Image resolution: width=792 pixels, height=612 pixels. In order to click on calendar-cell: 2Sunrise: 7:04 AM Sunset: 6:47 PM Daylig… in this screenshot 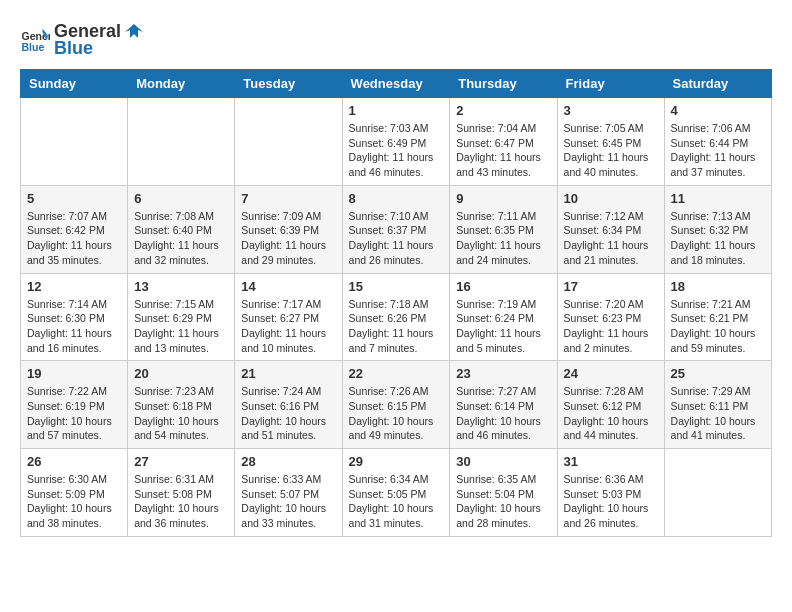, I will do `click(504, 142)`.